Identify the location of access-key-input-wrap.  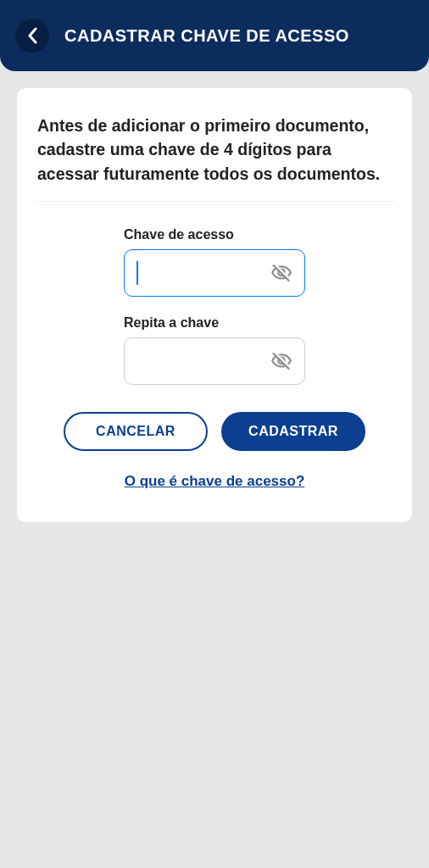
(214, 273).